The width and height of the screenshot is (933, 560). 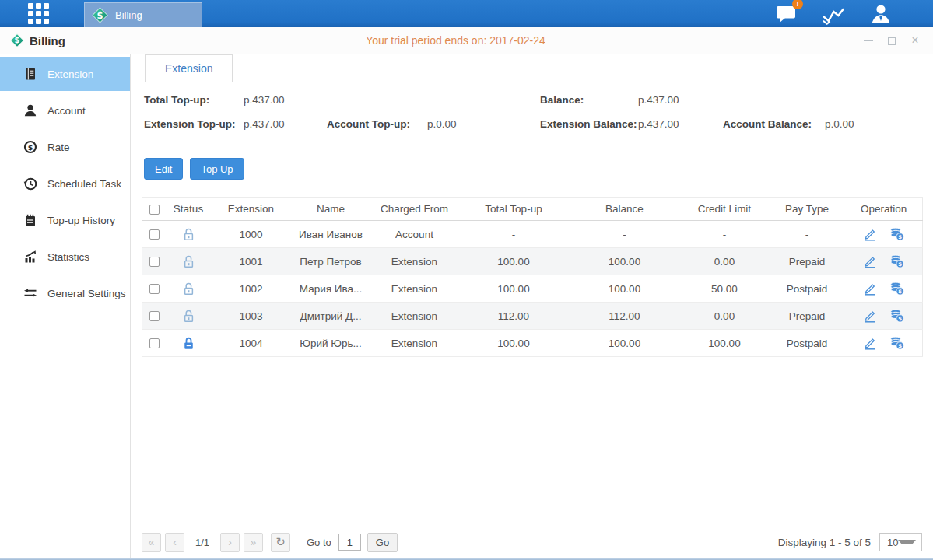 What do you see at coordinates (39, 14) in the screenshot?
I see `apps-grid-icon` at bounding box center [39, 14].